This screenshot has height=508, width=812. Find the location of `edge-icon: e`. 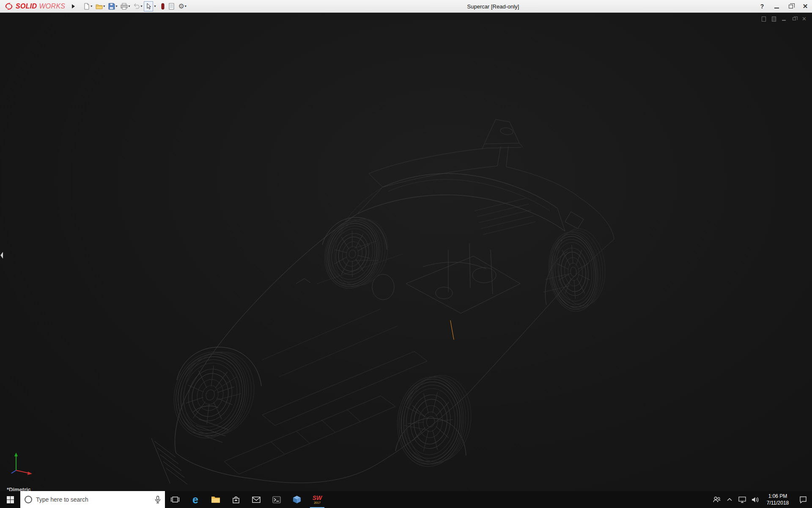

edge-icon: e is located at coordinates (195, 500).